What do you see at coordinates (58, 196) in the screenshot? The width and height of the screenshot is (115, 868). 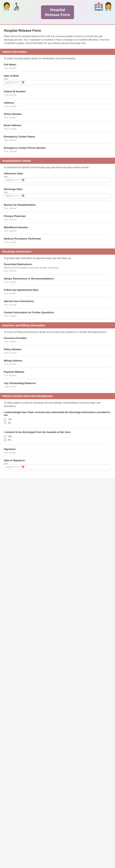 I see `discharge-date-input: MM/DD/YYYY 📅` at bounding box center [58, 196].